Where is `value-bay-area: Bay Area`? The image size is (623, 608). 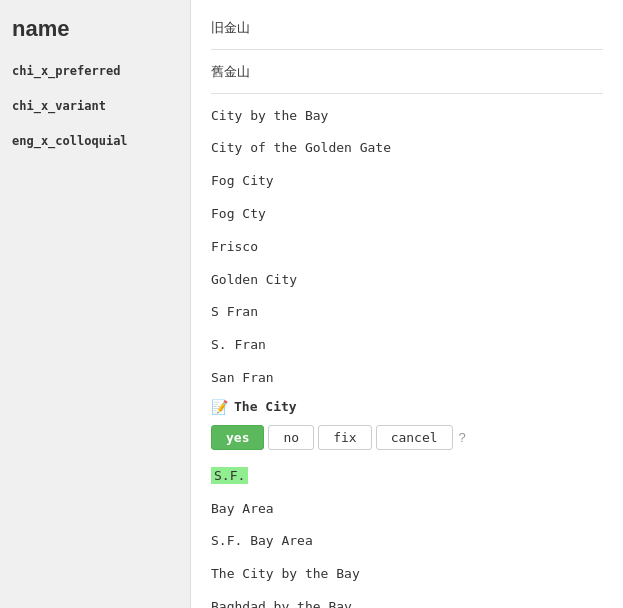
value-bay-area: Bay Area is located at coordinates (242, 508).